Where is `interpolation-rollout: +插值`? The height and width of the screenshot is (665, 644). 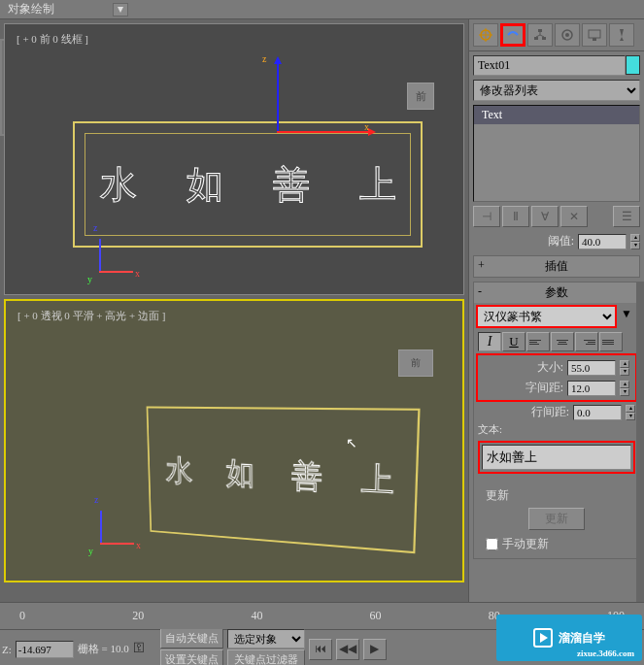 interpolation-rollout: +插值 is located at coordinates (557, 266).